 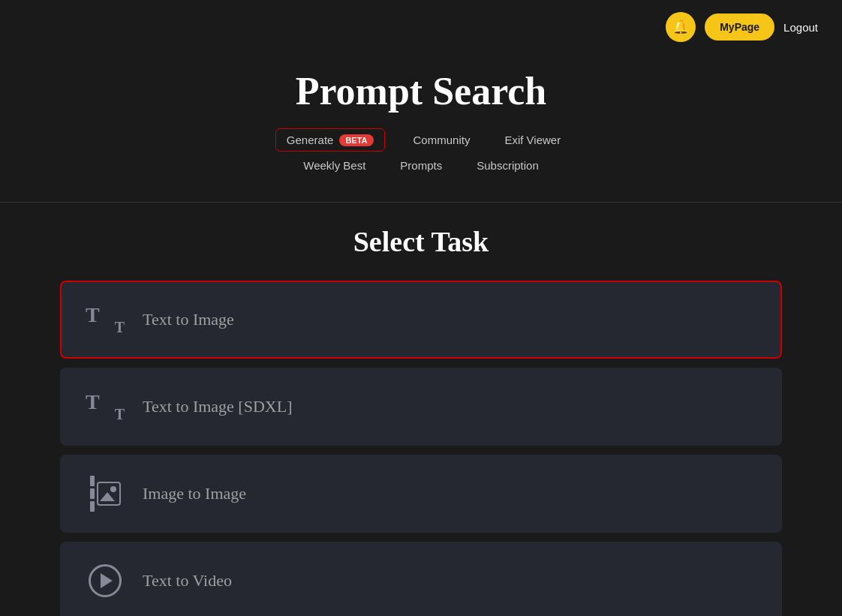 What do you see at coordinates (442, 140) in the screenshot?
I see `nav-item-community: Community` at bounding box center [442, 140].